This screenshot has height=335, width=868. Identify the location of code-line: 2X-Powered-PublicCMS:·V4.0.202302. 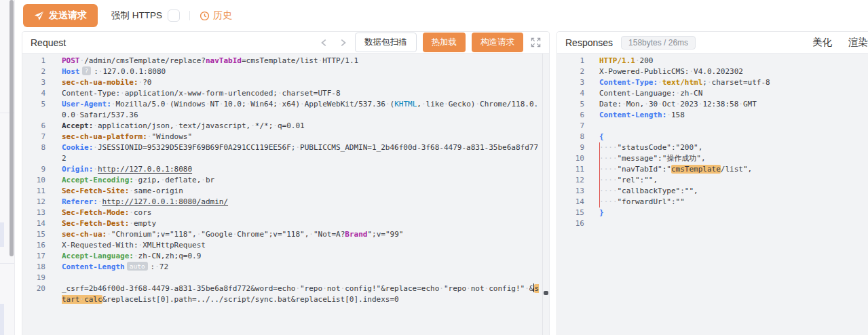
(713, 72).